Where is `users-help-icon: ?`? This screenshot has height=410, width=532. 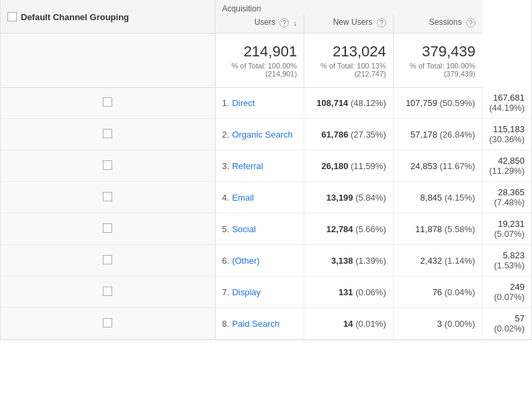
users-help-icon: ? is located at coordinates (284, 23).